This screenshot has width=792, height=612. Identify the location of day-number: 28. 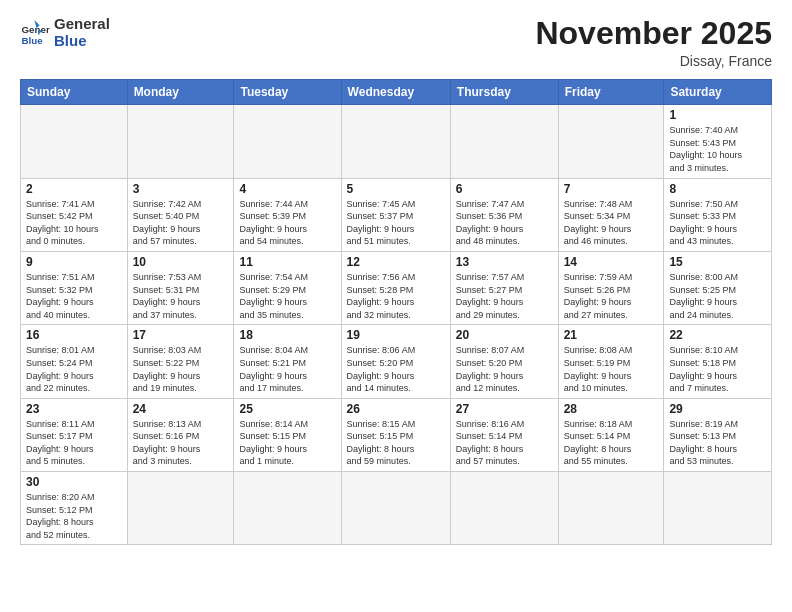
(612, 409).